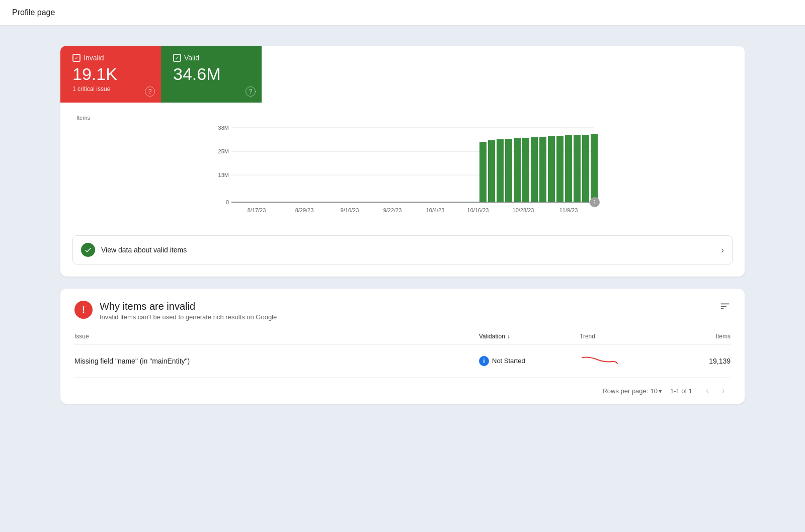 This screenshot has width=805, height=532. What do you see at coordinates (76, 58) in the screenshot?
I see `invalid-checkbox-icon: ✓` at bounding box center [76, 58].